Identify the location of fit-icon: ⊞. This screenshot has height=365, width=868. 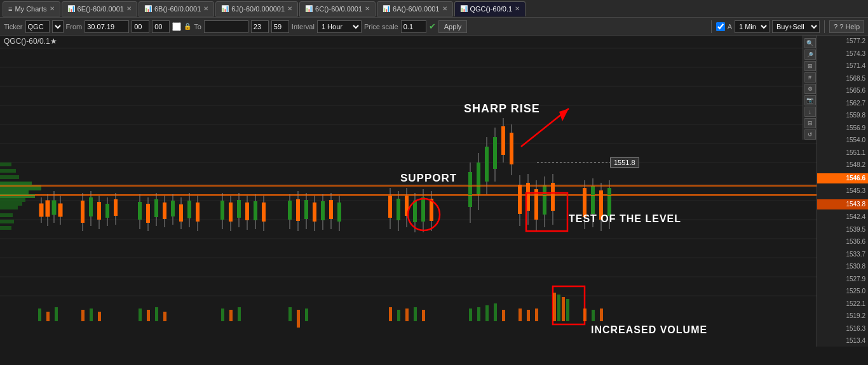
(810, 66).